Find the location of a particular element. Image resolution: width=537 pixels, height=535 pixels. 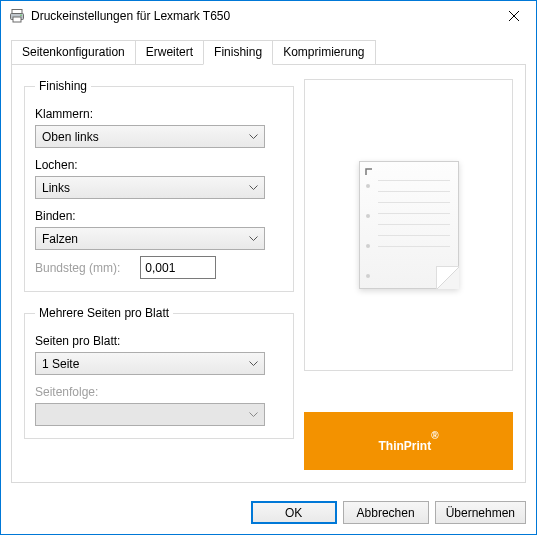

apply-button: Übernehmen is located at coordinates (480, 512).